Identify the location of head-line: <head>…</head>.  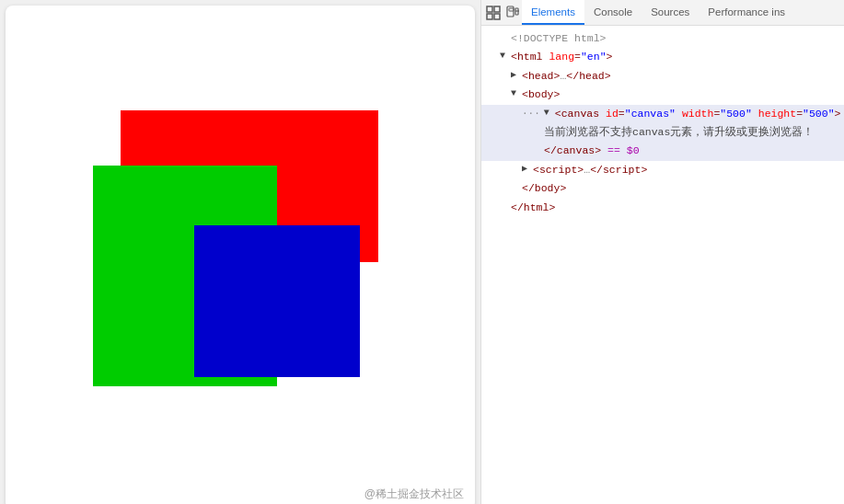
(663, 76).